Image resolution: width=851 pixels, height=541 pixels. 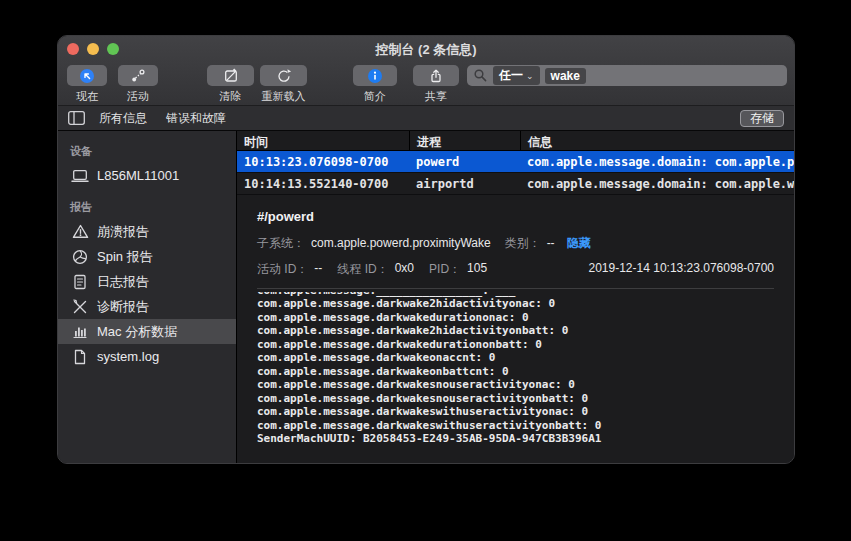 What do you see at coordinates (511, 76) in the screenshot?
I see `search-scope-label: 任一` at bounding box center [511, 76].